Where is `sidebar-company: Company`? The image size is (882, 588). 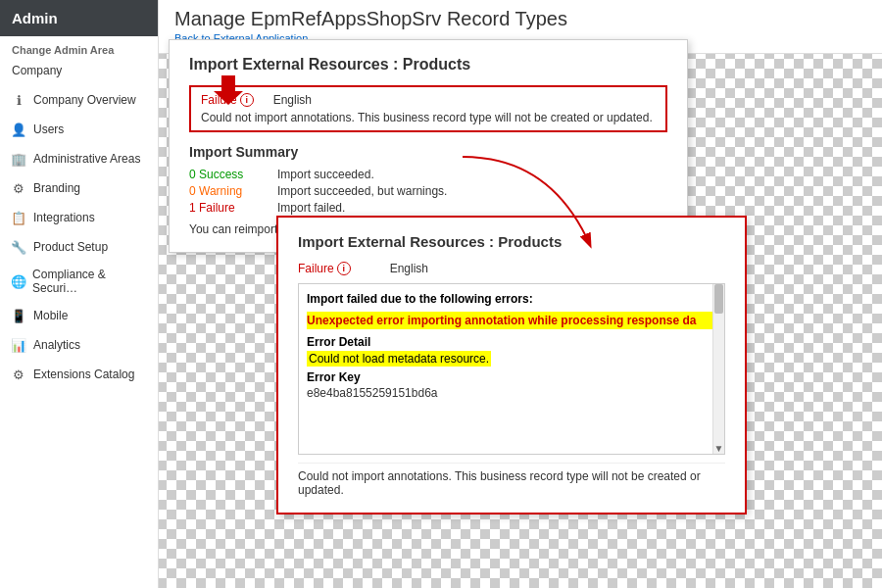 sidebar-company: Company is located at coordinates (78, 73).